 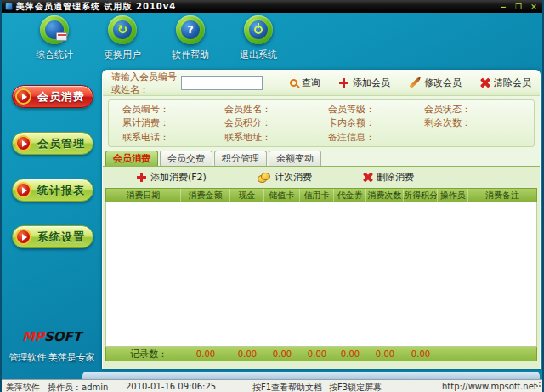 I want to click on maximize-button: ❐, so click(x=518, y=7).